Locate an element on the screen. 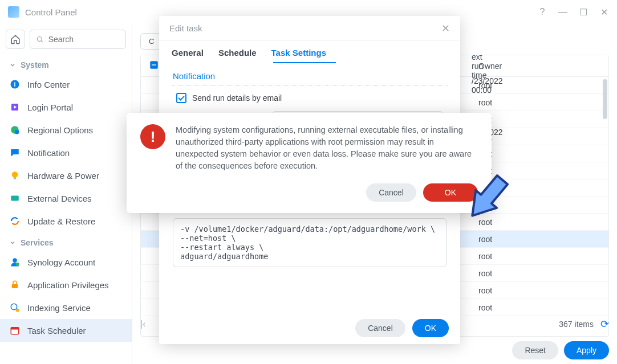  sidebar-item-login-portal: Login Portal is located at coordinates (66, 107).